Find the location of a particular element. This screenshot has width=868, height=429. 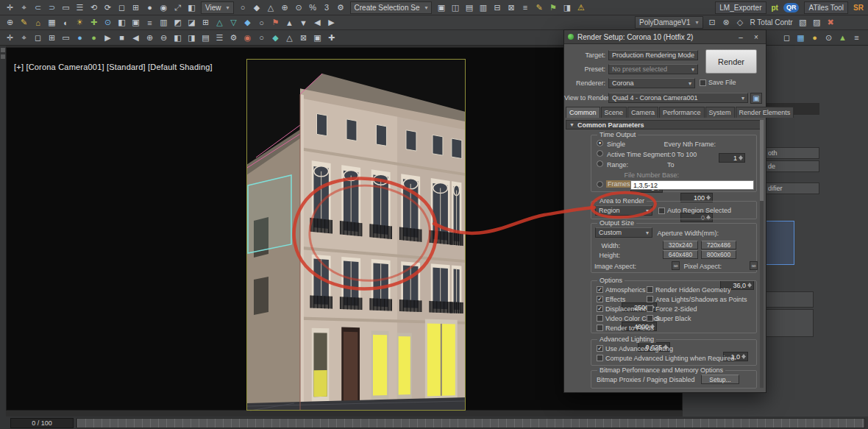

frames-input: 1,3,5-12 is located at coordinates (692, 185).